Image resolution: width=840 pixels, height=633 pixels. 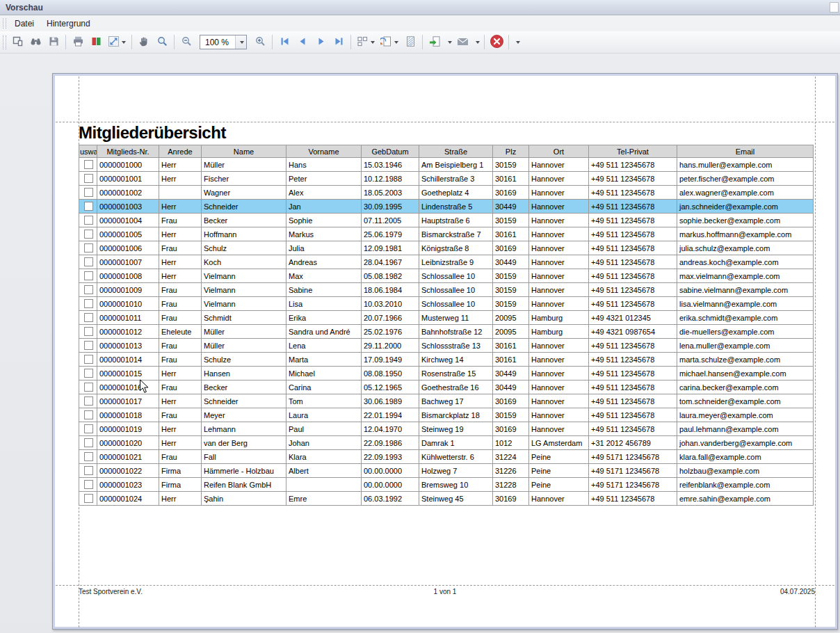 What do you see at coordinates (446, 415) in the screenshot?
I see `table-row: 0000001018FrauMeyerLaura22.01.1994Bismar…` at bounding box center [446, 415].